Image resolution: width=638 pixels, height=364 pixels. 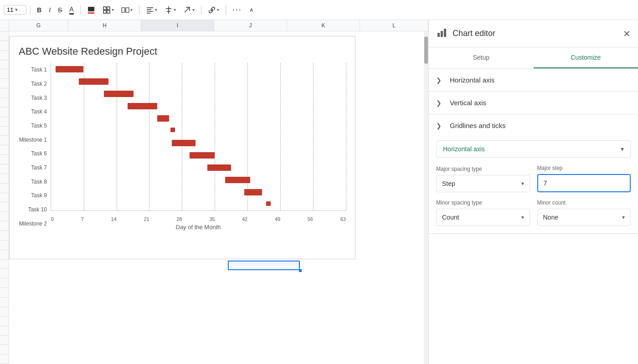 What do you see at coordinates (156, 10) in the screenshot?
I see `text-align-chevron: ▾` at bounding box center [156, 10].